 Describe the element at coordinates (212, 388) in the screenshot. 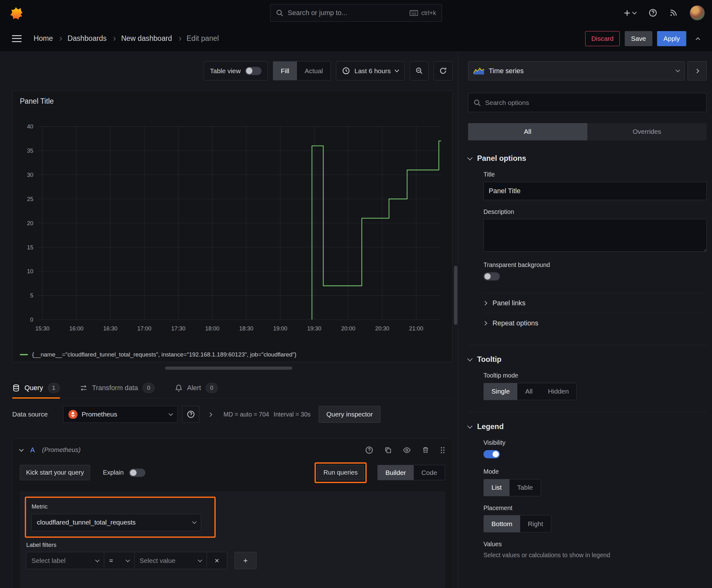

I see `alert-count-badge: 0` at that location.